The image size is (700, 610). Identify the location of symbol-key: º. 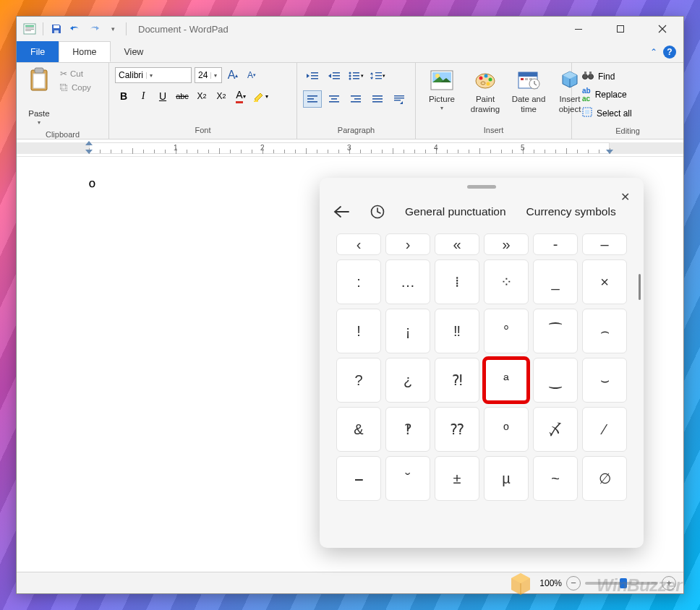
(506, 429).